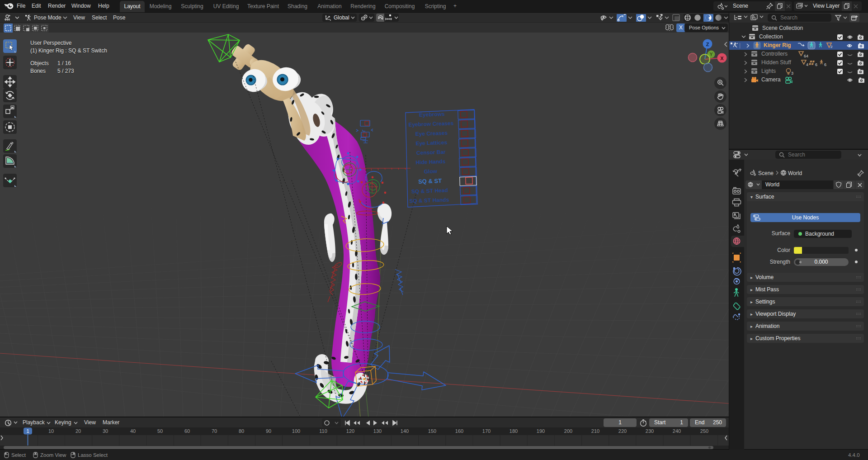 This screenshot has height=460, width=868. Describe the element at coordinates (431, 114) in the screenshot. I see `svg-text: Eyebrows` at that location.